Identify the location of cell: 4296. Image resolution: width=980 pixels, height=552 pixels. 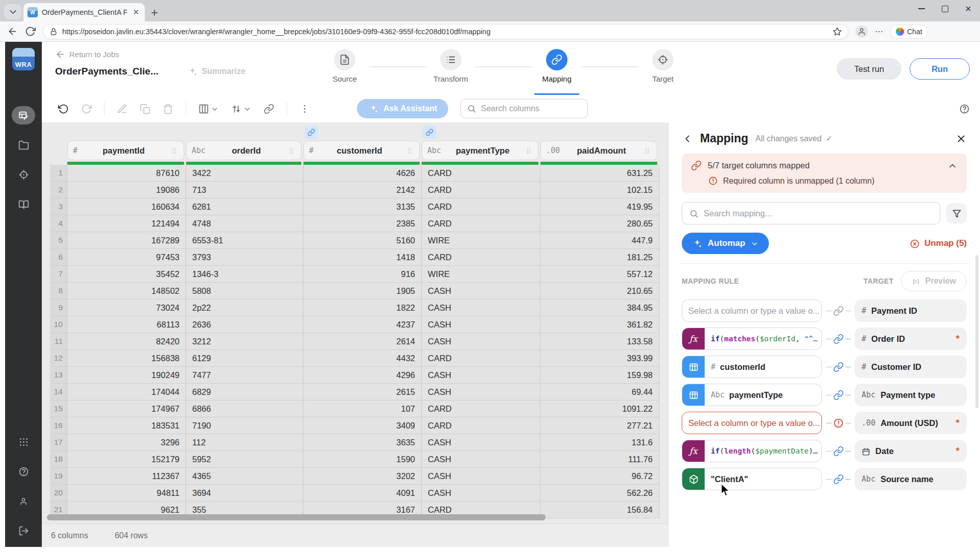
(363, 375).